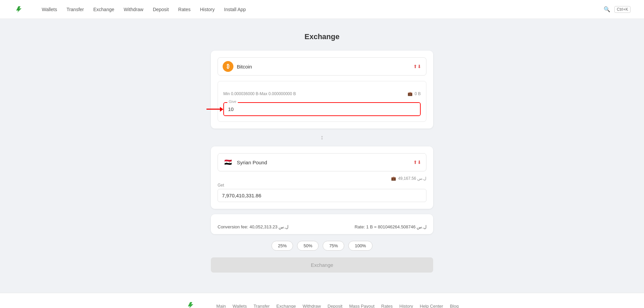 Image resolution: width=644 pixels, height=308 pixels. Describe the element at coordinates (322, 185) in the screenshot. I see `get-label: Get` at that location.